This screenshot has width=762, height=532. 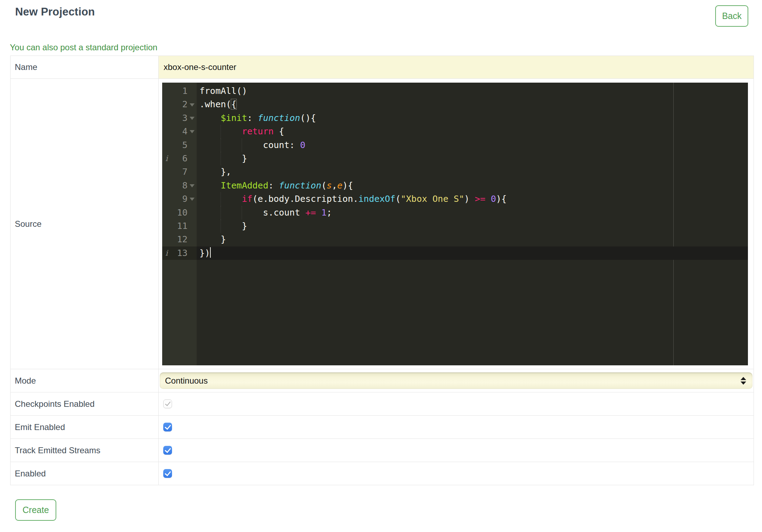 What do you see at coordinates (455, 226) in the screenshot?
I see `code-line: 11 }` at bounding box center [455, 226].